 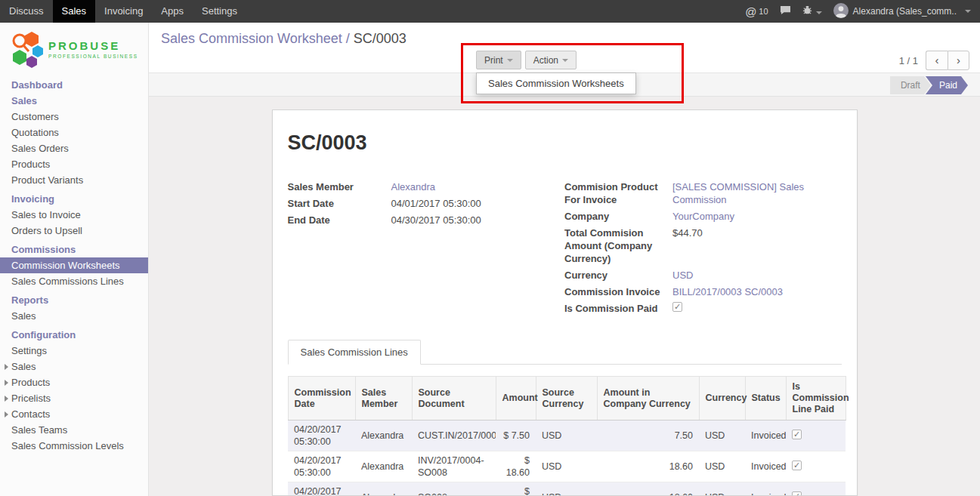 I want to click on print-button: Print, so click(x=499, y=60).